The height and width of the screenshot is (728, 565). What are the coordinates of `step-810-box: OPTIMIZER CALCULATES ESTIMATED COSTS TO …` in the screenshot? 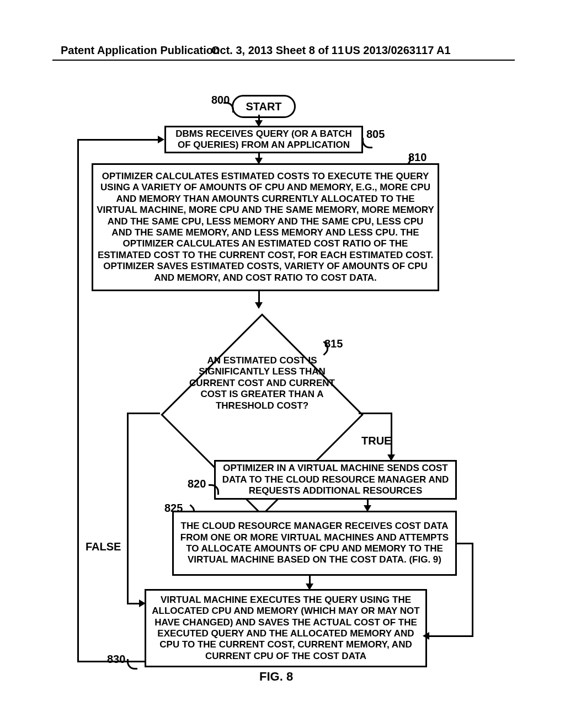 It's located at (265, 227).